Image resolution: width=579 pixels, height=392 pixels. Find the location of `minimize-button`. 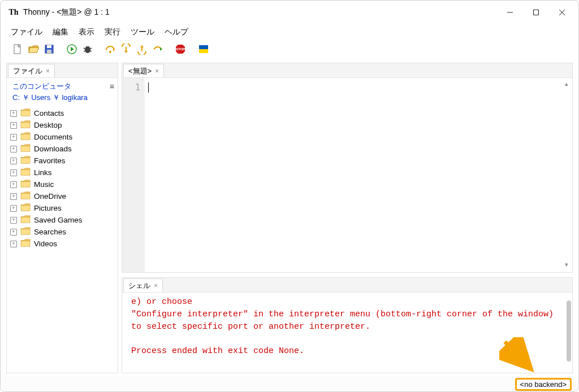

minimize-button is located at coordinates (510, 12).